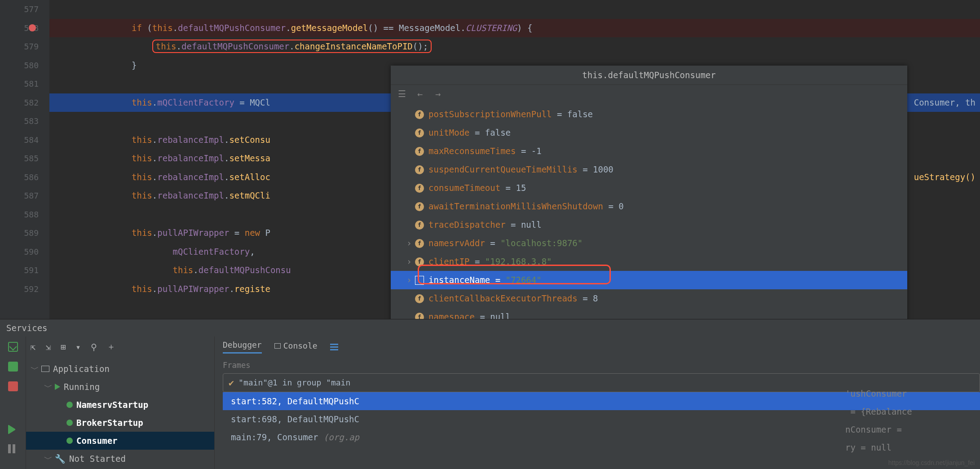  Describe the element at coordinates (402, 94) in the screenshot. I see `new-watch-icon: ☰` at that location.